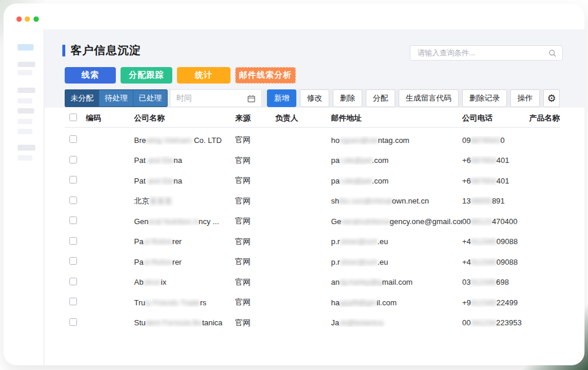 This screenshot has height=370, width=588. Describe the element at coordinates (266, 75) in the screenshot. I see `nav-button-email-analysis: 邮件线索分析` at that location.